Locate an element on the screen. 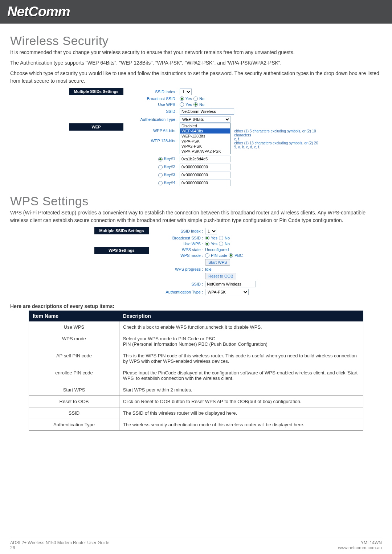 This screenshot has width=392, height=554. footer-right-top: YML14WN is located at coordinates (360, 543).